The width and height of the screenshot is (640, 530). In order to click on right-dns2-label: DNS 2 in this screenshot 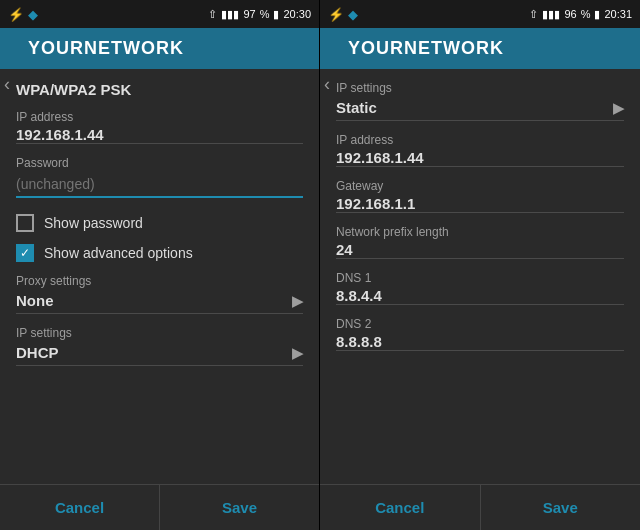, I will do `click(480, 324)`.